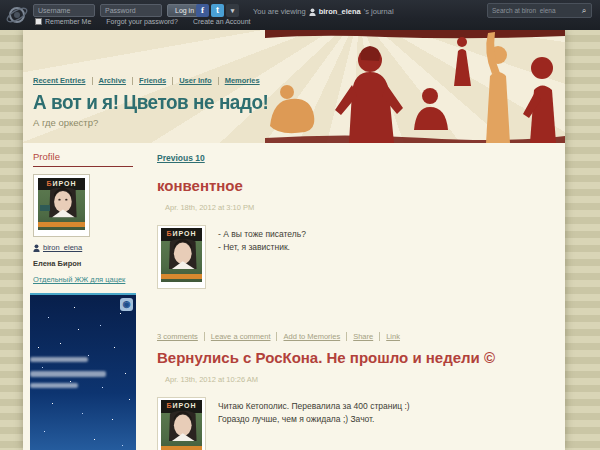 The image size is (600, 450). Describe the element at coordinates (62, 206) in the screenshot. I see `profile-userpic: БИРОН` at that location.